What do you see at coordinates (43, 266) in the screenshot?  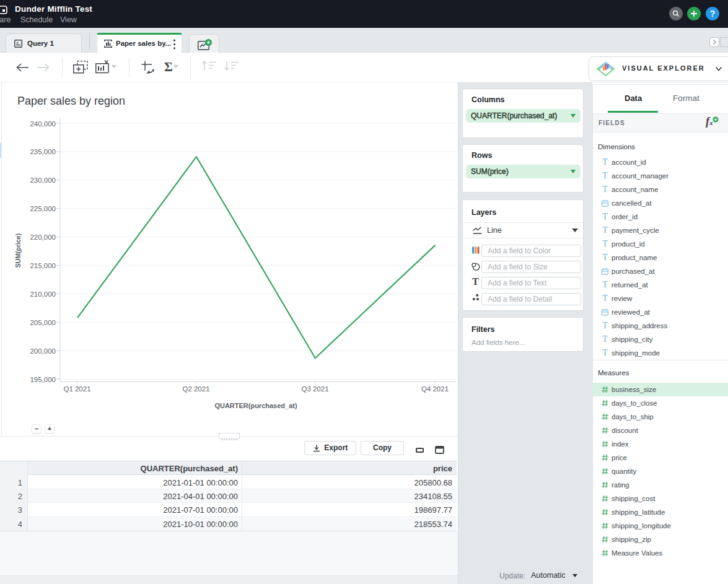 I see `svg-text: 215,000` at bounding box center [43, 266].